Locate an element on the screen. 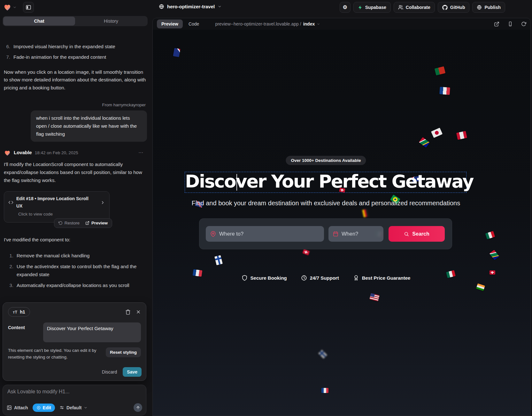 This screenshot has width=532, height=416. list-number: 2. is located at coordinates (10, 271).